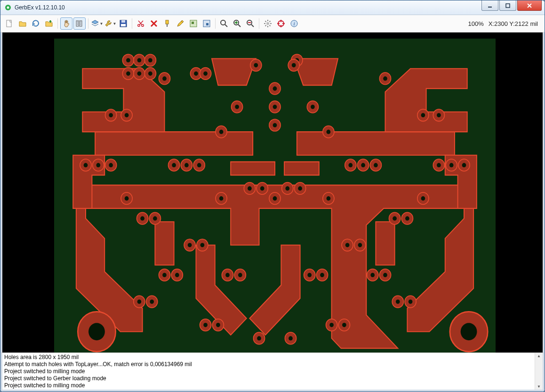  I want to click on main-toolbar: ▼▼i 100% X:2300 Y:2122 mil, so click(272, 24).